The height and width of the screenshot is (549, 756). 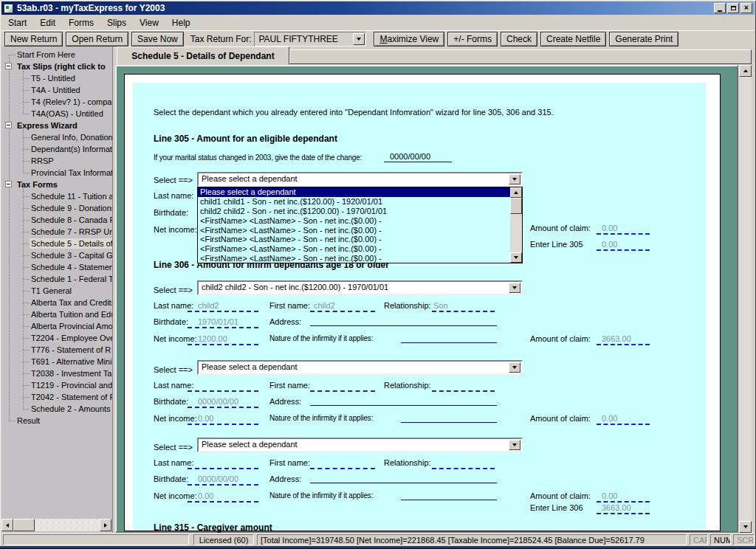 I want to click on dropdown-option-5: <FirstName> <LastName> - Son - net inc.(…, so click(x=354, y=239).